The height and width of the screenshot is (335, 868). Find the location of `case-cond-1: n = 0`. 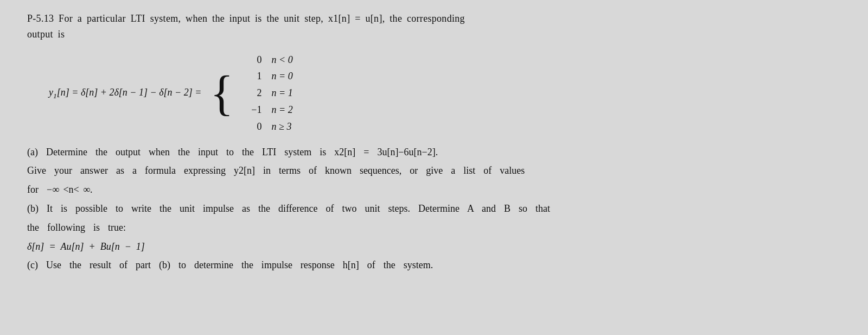

case-cond-1: n = 0 is located at coordinates (282, 76).